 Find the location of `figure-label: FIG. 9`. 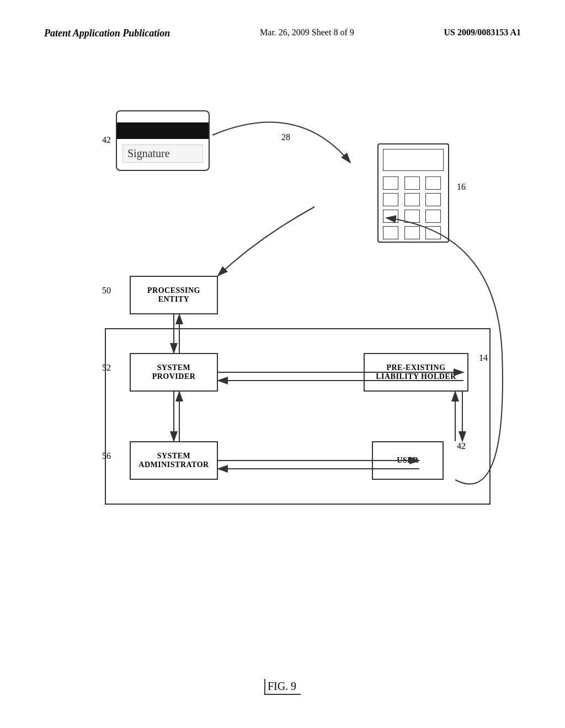

figure-label: FIG. 9 is located at coordinates (282, 687).